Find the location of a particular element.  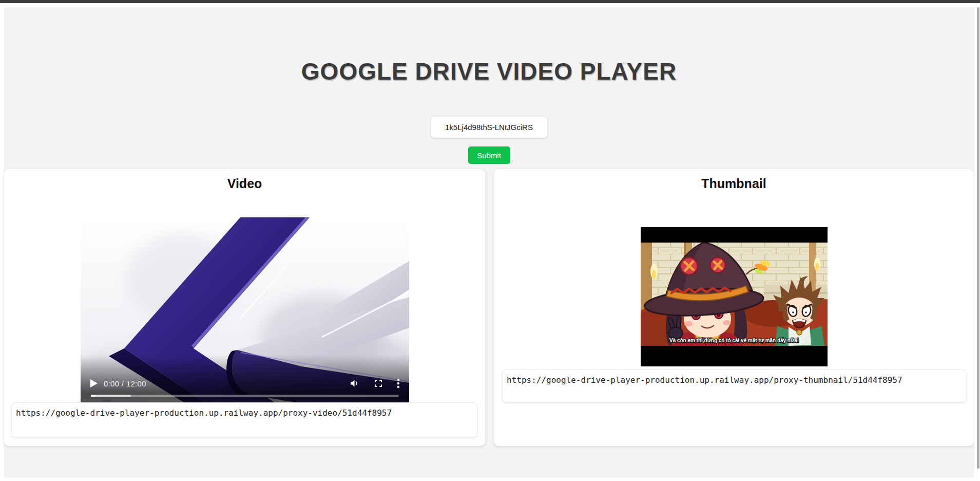

thumbnail-subtitle: Và còn em thì đừng có tỏ cái vẻ mặt tự m… is located at coordinates (734, 340).